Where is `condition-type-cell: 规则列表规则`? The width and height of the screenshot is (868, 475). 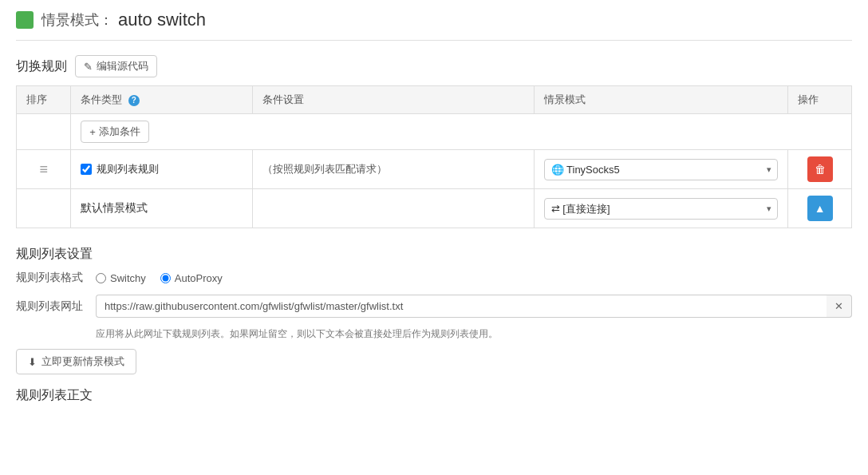 condition-type-cell: 规则列表规则 is located at coordinates (162, 169).